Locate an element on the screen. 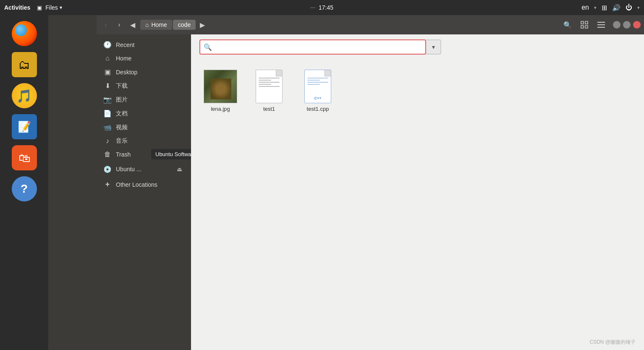 This screenshot has width=644, height=350. dock-item-firefox is located at coordinates (24, 34).